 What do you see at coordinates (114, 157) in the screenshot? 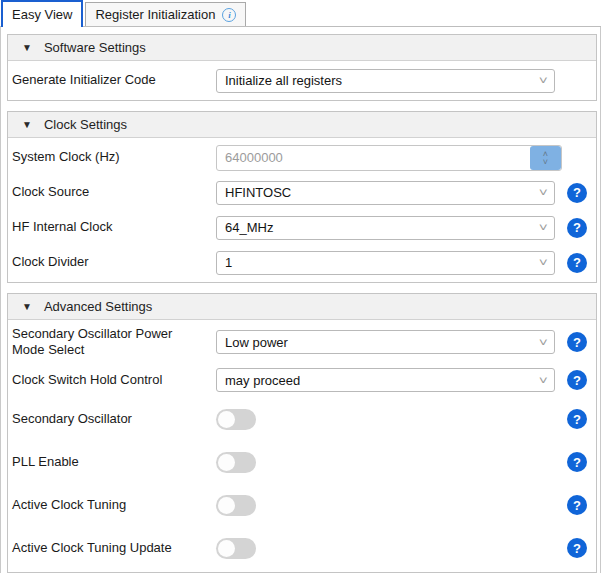
I see `row-label: System Clock (Hz)` at bounding box center [114, 157].